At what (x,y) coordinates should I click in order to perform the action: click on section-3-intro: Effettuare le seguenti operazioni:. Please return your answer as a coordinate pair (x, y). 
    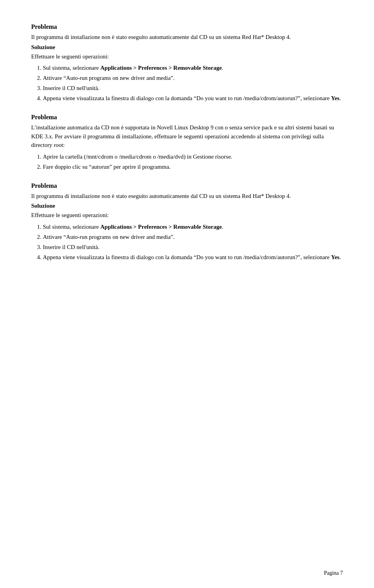
    Looking at the image, I should click on (187, 215).